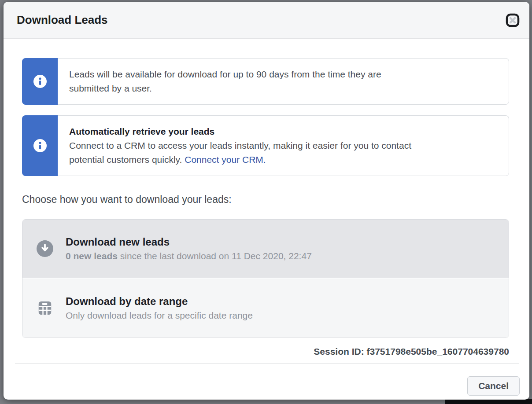  Describe the element at coordinates (45, 308) in the screenshot. I see `calendar-icon` at that location.